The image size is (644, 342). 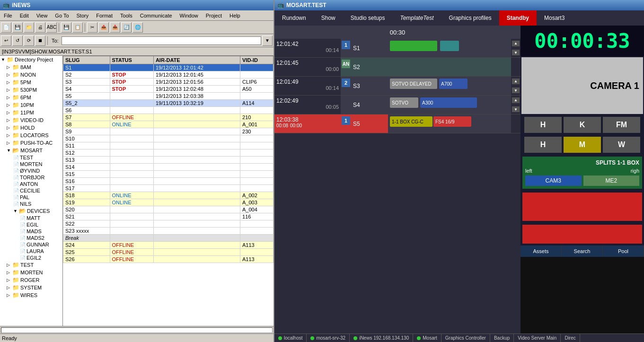 I want to click on sidebar-item-noon: ▷ 📁 NOON, so click(x=31, y=75).